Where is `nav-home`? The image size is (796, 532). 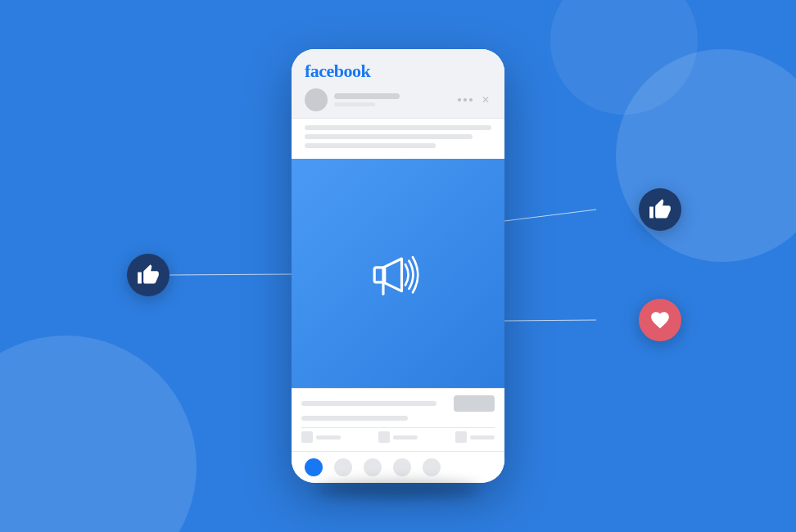
nav-home is located at coordinates (314, 467).